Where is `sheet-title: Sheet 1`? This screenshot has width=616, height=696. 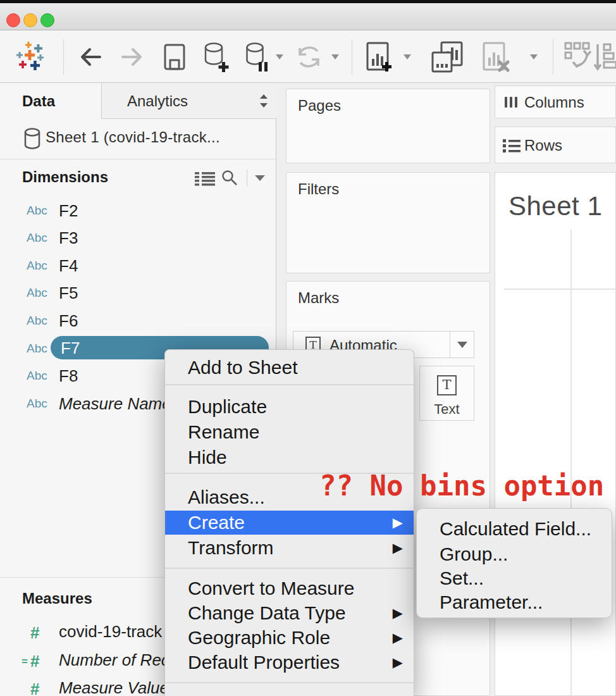
sheet-title: Sheet 1 is located at coordinates (555, 206).